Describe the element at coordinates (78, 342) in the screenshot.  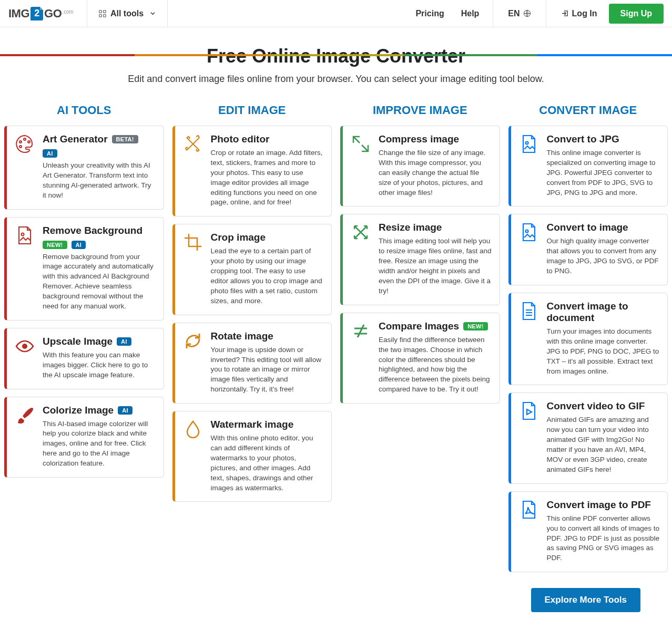
I see `card-title: Upscale Image` at that location.